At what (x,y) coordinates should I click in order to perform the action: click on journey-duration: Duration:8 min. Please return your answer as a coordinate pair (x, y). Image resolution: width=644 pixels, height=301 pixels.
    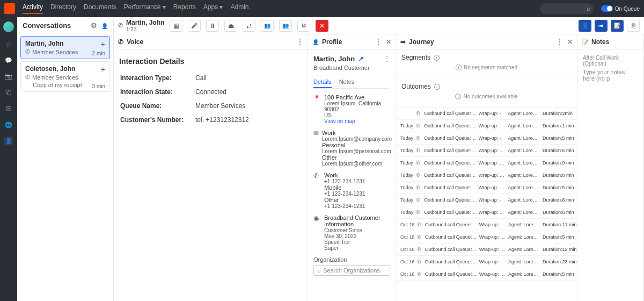
    Looking at the image, I should click on (558, 200).